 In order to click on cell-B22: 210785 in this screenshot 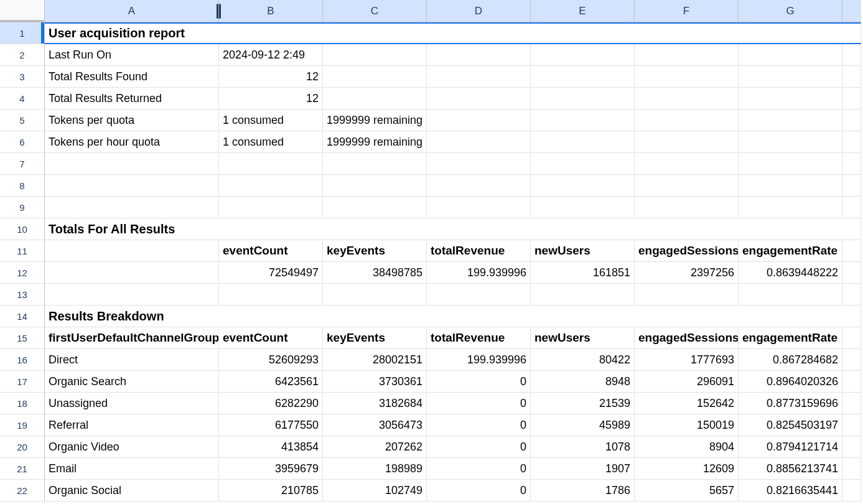, I will do `click(271, 490)`.